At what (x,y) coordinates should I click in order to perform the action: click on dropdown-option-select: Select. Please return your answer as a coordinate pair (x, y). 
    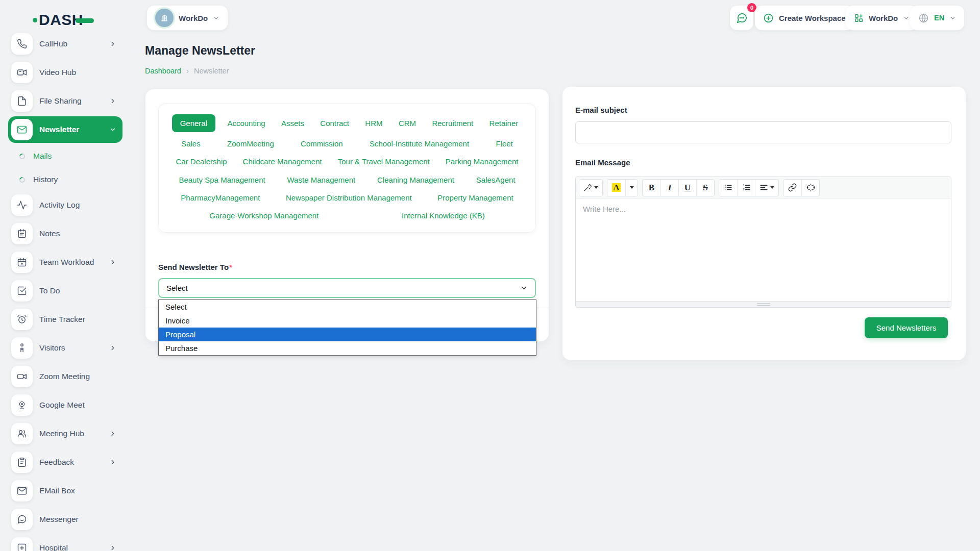
    Looking at the image, I should click on (347, 307).